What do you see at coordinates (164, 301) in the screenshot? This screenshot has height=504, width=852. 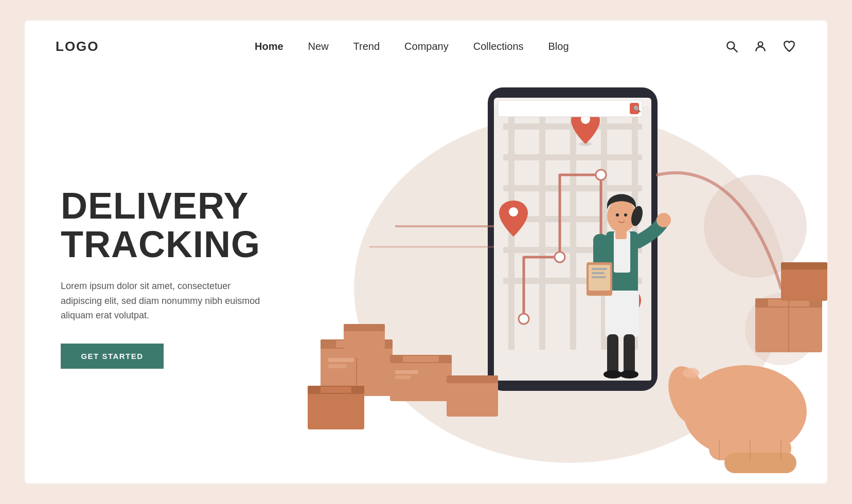 I see `hero-description: Lorem ipsum dolor sit amet, consectetuer…` at bounding box center [164, 301].